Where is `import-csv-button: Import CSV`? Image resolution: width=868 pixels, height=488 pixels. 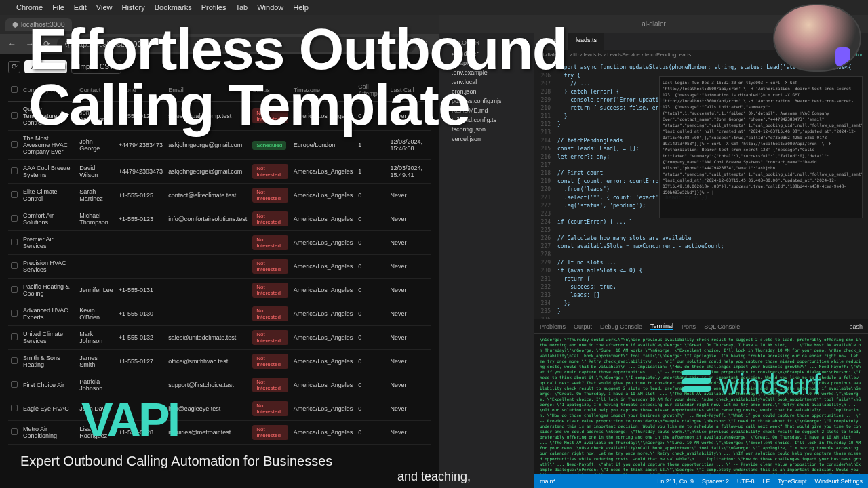 import-csv-button: Import CSV is located at coordinates (96, 66).